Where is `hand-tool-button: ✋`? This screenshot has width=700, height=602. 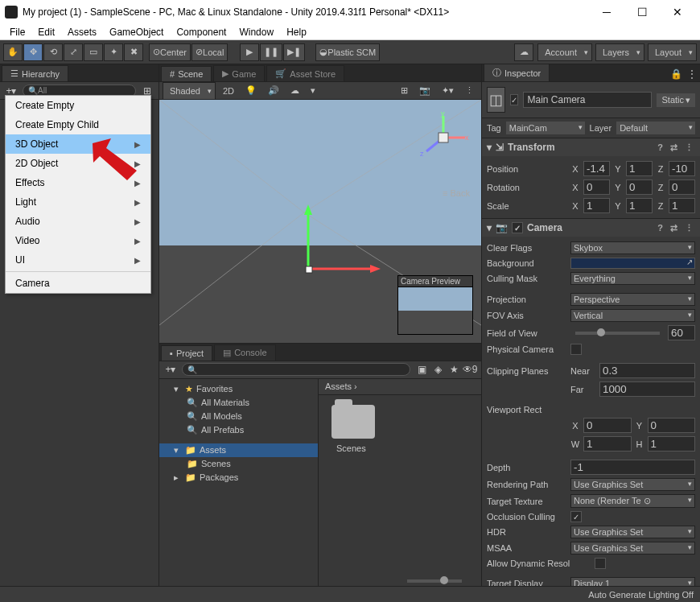
hand-tool-button: ✋ is located at coordinates (13, 52).